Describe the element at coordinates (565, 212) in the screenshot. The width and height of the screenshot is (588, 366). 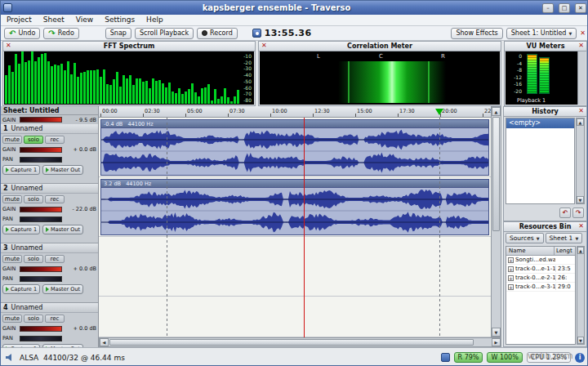
I see `history-undo-button: ↶` at that location.